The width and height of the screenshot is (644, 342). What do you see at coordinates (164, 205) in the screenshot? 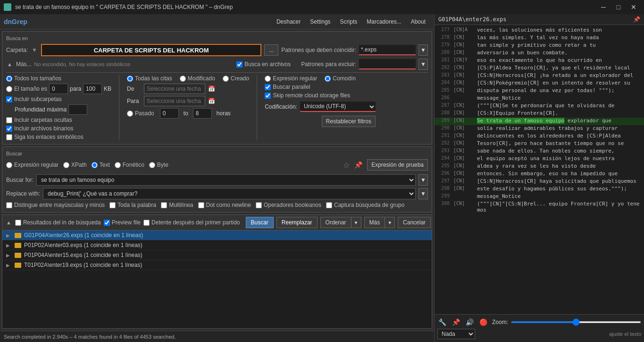
I see `multilinea-checkbox` at bounding box center [164, 205].